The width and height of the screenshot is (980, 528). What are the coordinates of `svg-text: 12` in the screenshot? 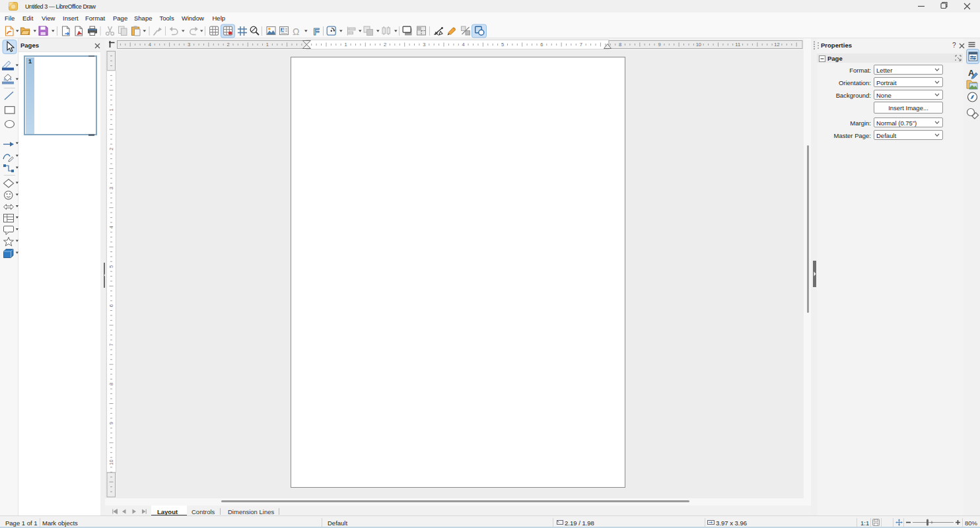 It's located at (777, 45).